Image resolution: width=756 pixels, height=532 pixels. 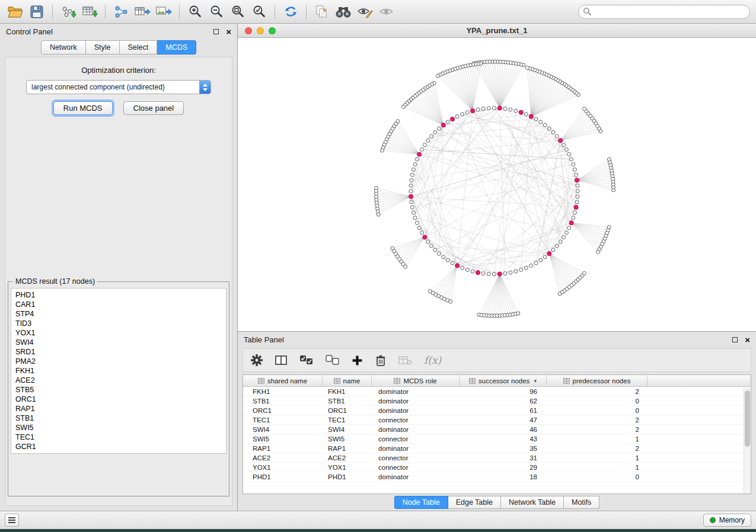 I want to click on sort-dropdown-icon: ▾, so click(x=535, y=381).